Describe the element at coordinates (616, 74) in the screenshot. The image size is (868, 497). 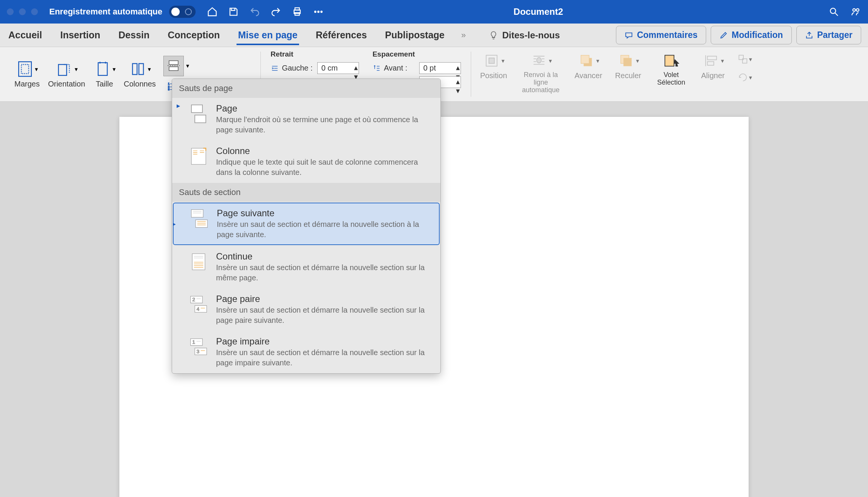
I see `arrange-group: ▾ Position ▾ Renvoi à la ligne automatiq…` at that location.